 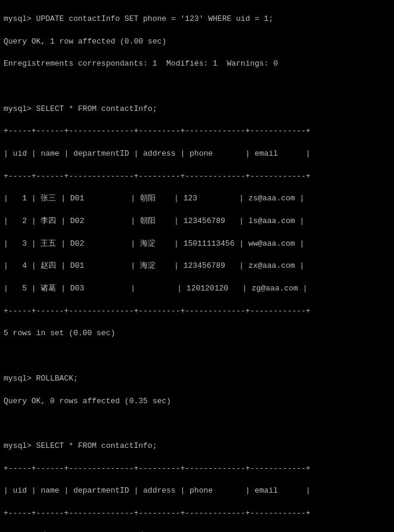 I want to click on table2-sep-top: +-----+------+--------------+---------+-…, so click(x=157, y=469).